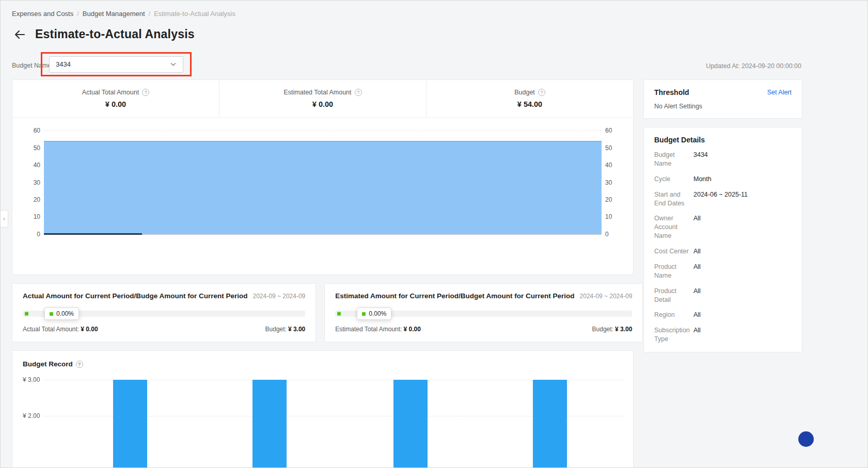 The height and width of the screenshot is (468, 868). I want to click on sidebar-collapse-handle: ‹, so click(4, 219).